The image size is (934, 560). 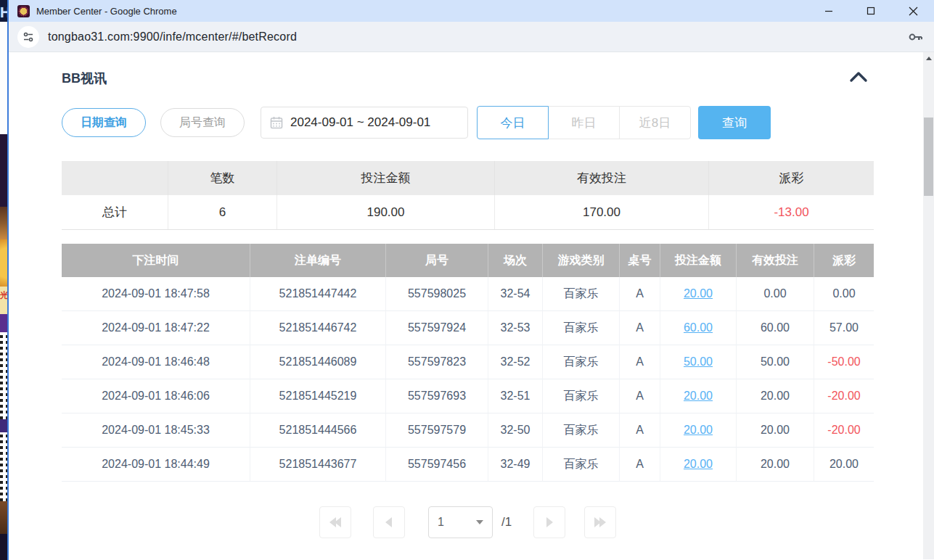 I want to click on cell-bet-amount: 50.00, so click(x=698, y=363).